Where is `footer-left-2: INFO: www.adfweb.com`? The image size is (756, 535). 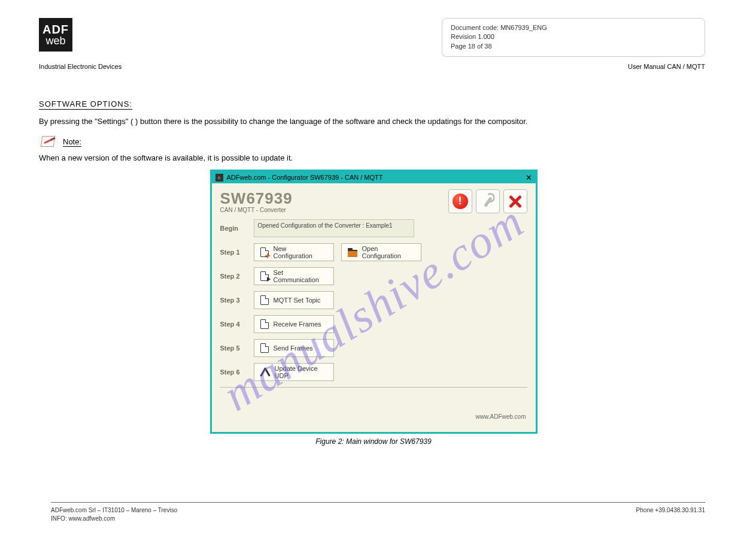
footer-left-2: INFO: www.adfweb.com is located at coordinates (114, 519).